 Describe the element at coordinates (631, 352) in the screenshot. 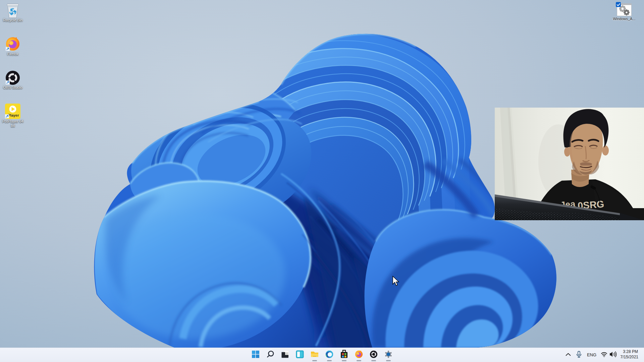

I see `svg-text: 3:28 PM` at that location.